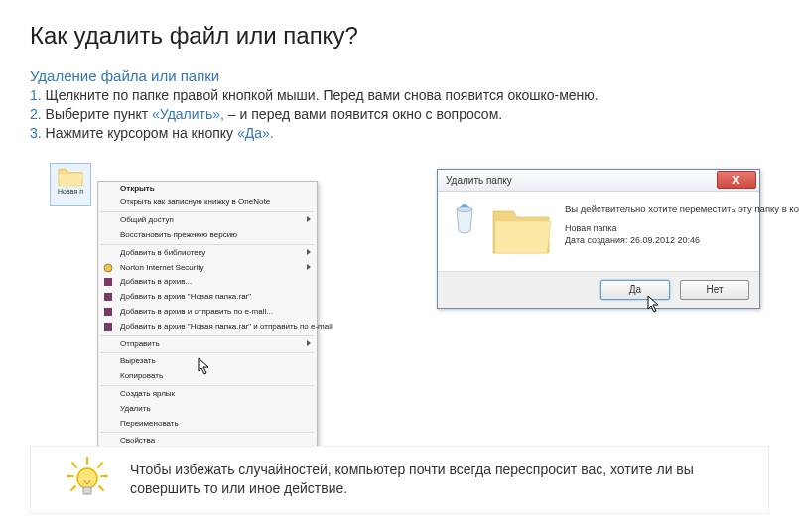  Describe the element at coordinates (207, 298) in the screenshot. I see `menu-archive-new: Добавить в архив "Новая папка.rar"` at that location.